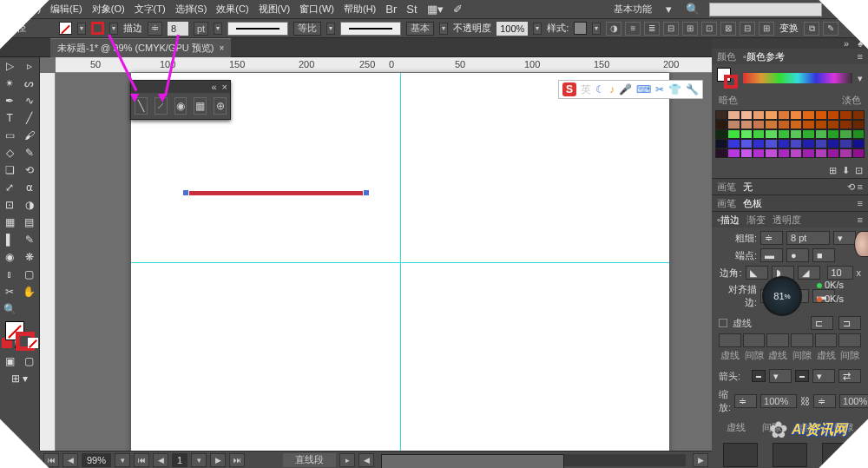  I want to click on stock-icon: St, so click(411, 9).